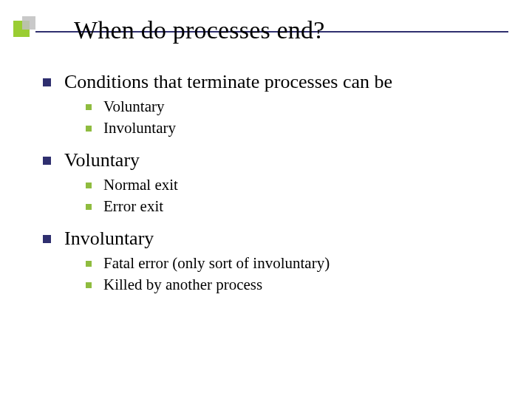 The height and width of the screenshot is (399, 532). What do you see at coordinates (290, 117) in the screenshot?
I see `sublist: Voluntary Involuntary` at bounding box center [290, 117].